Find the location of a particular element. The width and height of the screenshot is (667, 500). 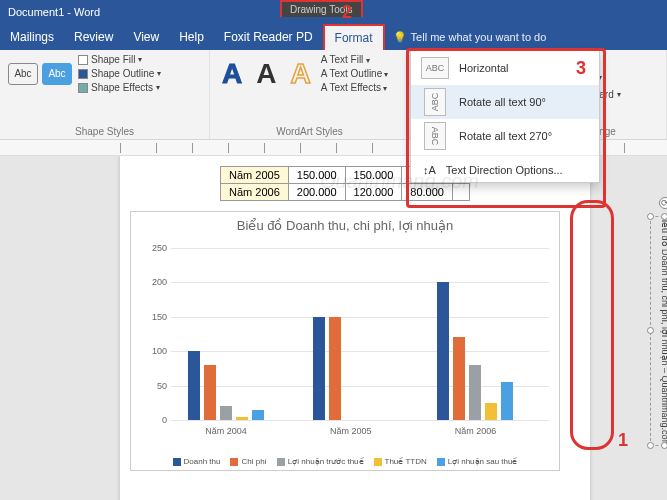

bulb-icon: 💡 is located at coordinates (400, 38).